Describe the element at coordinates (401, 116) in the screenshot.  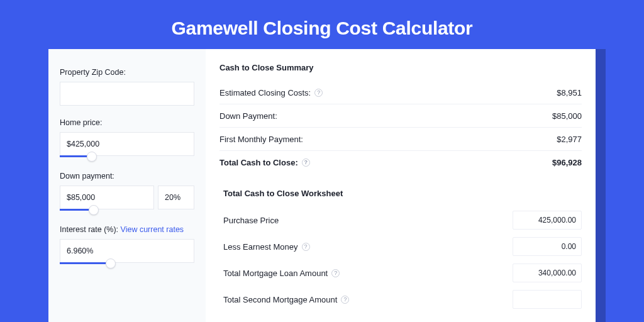
I see `summary-row-down-payment: Down Payment: $85,000` at that location.